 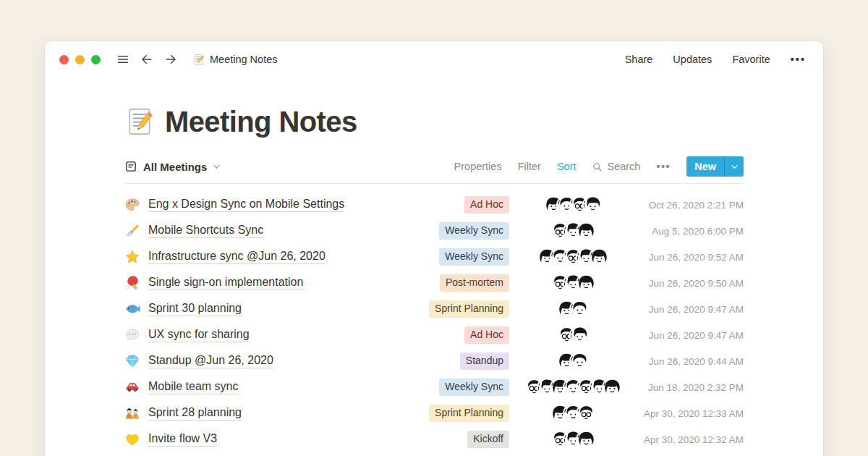 What do you see at coordinates (485, 361) in the screenshot?
I see `tag-badge: Standup` at bounding box center [485, 361].